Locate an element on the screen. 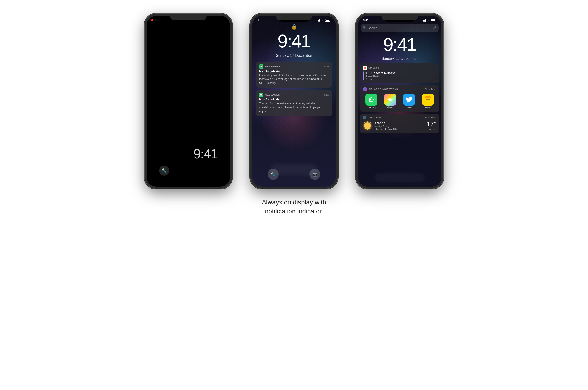 Image resolution: width=588 pixels, height=390 pixels. lock-screen-bottom: 🔦 📷 is located at coordinates (294, 174).